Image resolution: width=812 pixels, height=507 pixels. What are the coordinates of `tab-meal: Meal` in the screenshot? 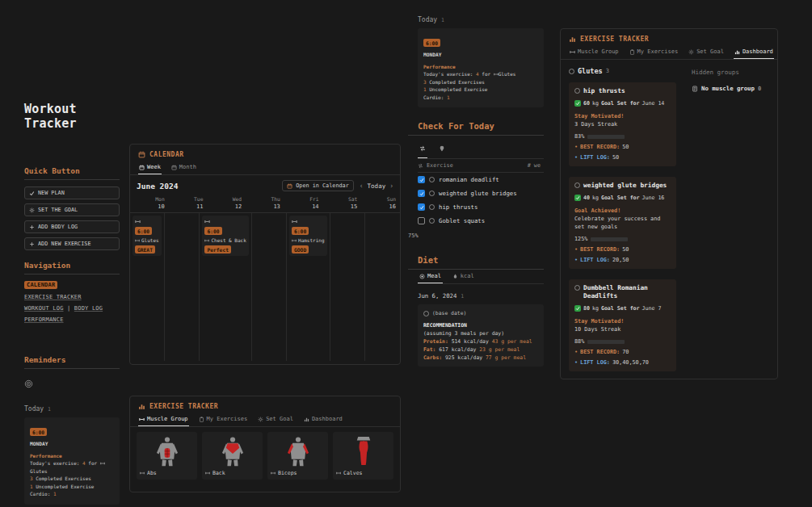 It's located at (430, 276).